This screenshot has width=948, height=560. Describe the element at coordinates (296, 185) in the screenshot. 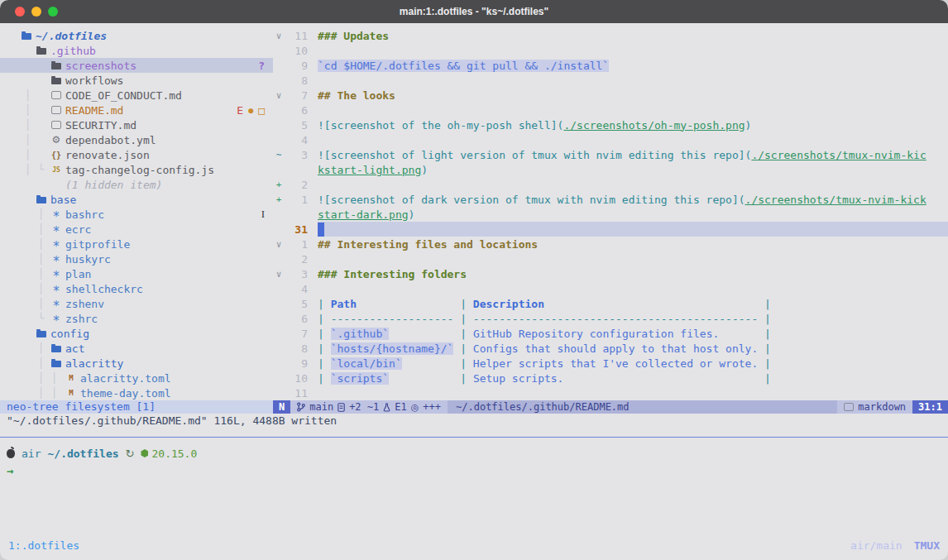

I see `line-number: 2` at that location.